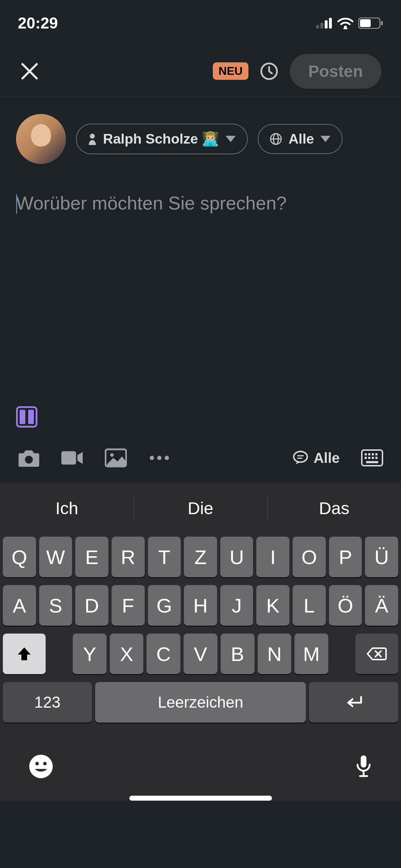  Describe the element at coordinates (127, 654) in the screenshot. I see `key-x: X` at that location.